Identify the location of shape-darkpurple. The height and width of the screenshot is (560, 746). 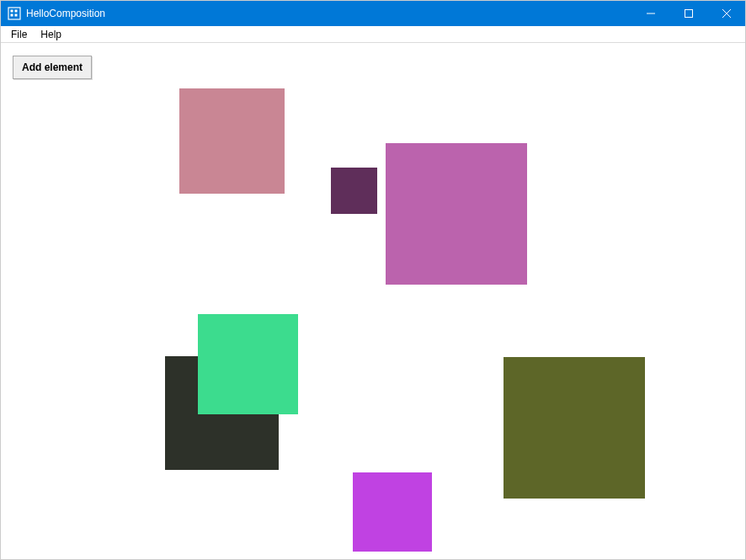
(354, 190).